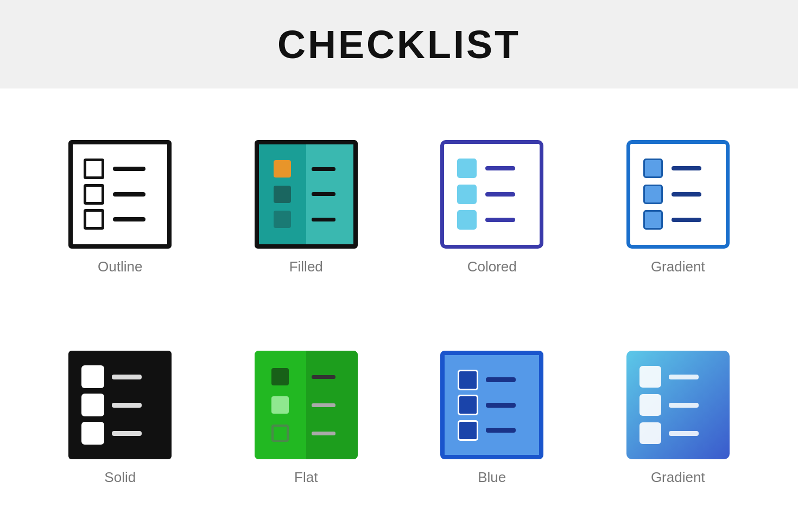  What do you see at coordinates (120, 478) in the screenshot?
I see `icon-label-solid: Solid` at bounding box center [120, 478].